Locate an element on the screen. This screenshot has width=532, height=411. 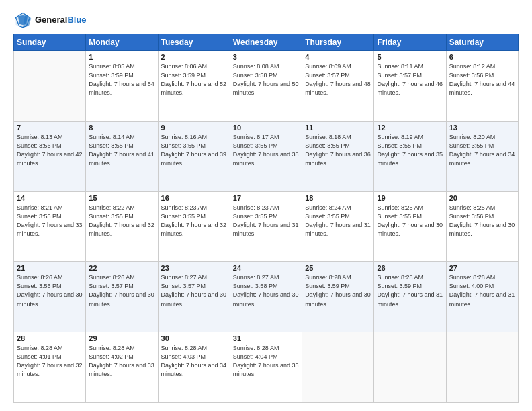
day-info: Sunrise: 8:19 AM Sunset: 3:55 PM Dayligh… is located at coordinates (410, 150).